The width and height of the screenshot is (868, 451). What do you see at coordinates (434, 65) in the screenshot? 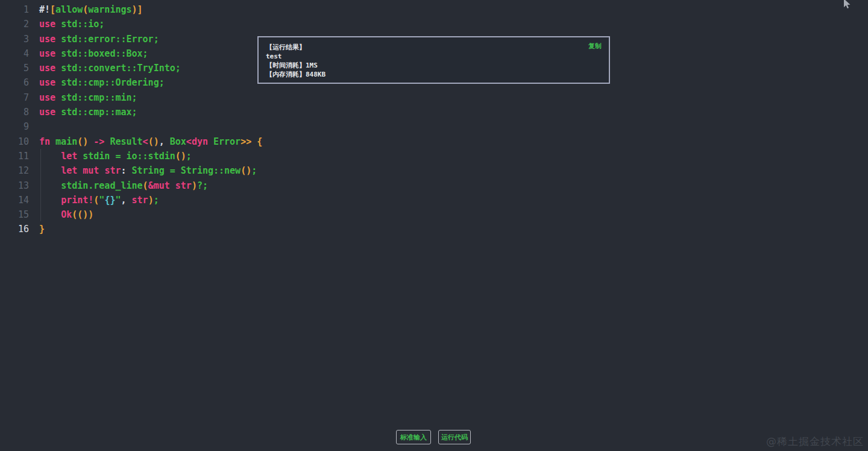
I see `result-time: 【时间消耗】1MS` at bounding box center [434, 65].